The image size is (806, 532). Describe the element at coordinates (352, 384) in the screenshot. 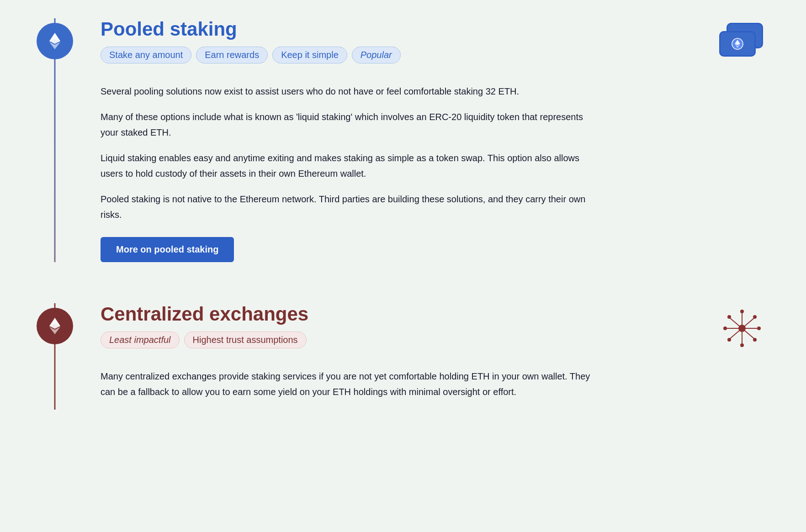

I see `cex-para-1: Many centralized exchanges provide staki…` at that location.